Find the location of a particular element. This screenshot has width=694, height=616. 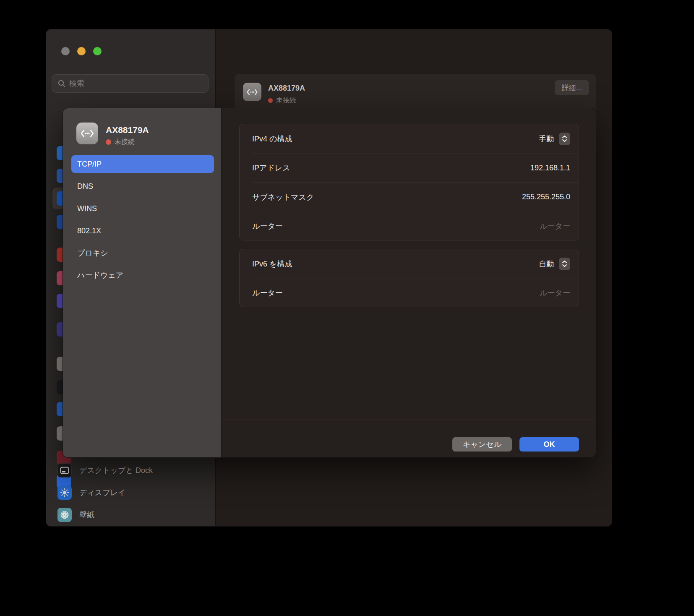

display-icon is located at coordinates (65, 493).